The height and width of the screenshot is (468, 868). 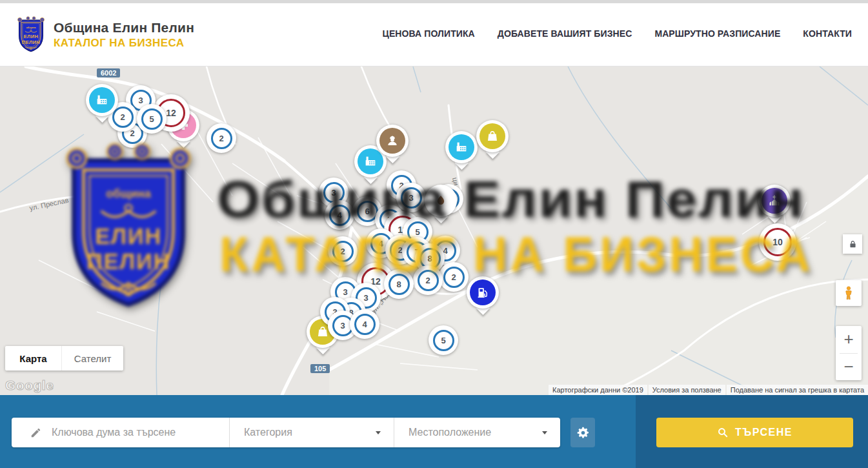 What do you see at coordinates (583, 432) in the screenshot?
I see `gear-icon` at bounding box center [583, 432].